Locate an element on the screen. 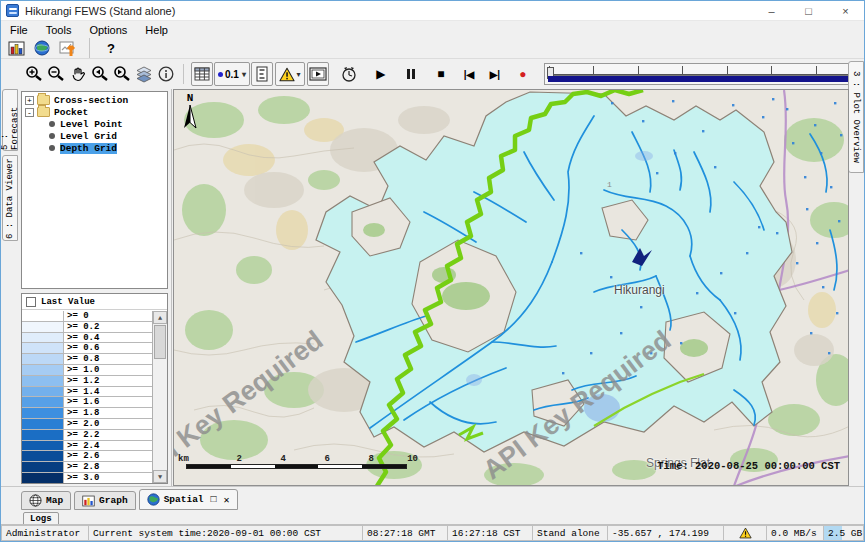  folder-icon is located at coordinates (44, 112).